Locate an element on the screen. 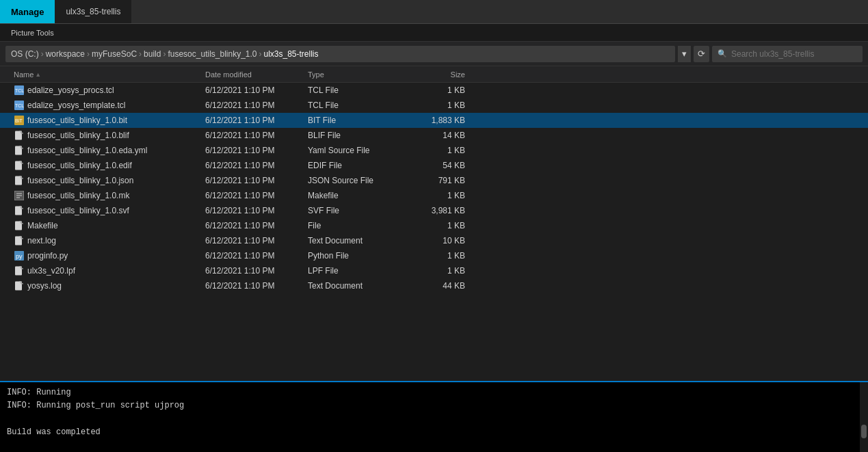 The height and width of the screenshot is (452, 868). file-size: 14 KB is located at coordinates (438, 135).